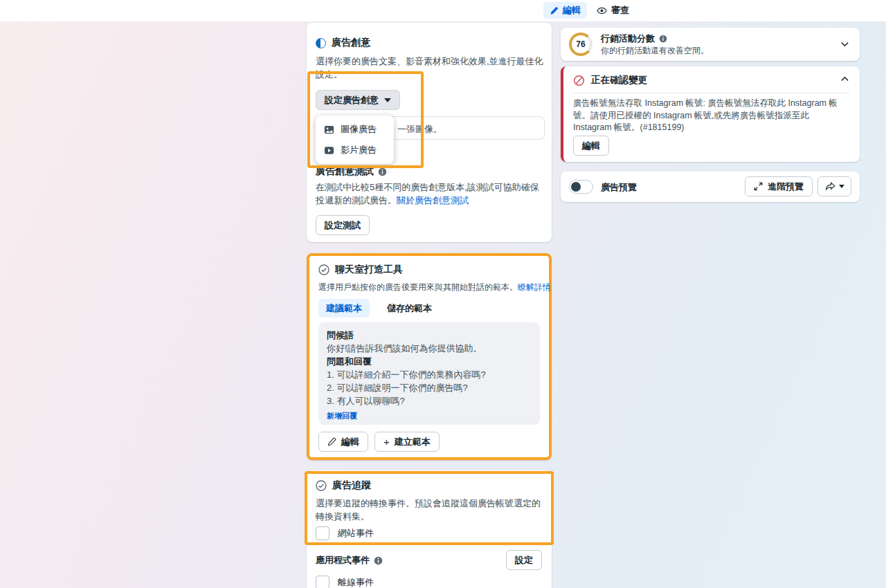 Image resolution: width=886 pixels, height=588 pixels. Describe the element at coordinates (410, 309) in the screenshot. I see `tab-saved-template: 儲存的範本` at that location.